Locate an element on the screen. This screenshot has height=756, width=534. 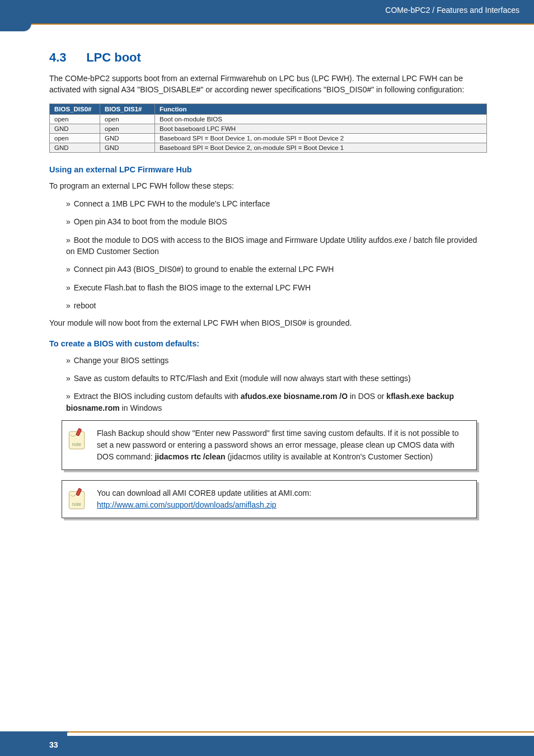
th-dis0: BIOS_DIS0# is located at coordinates (75, 109).